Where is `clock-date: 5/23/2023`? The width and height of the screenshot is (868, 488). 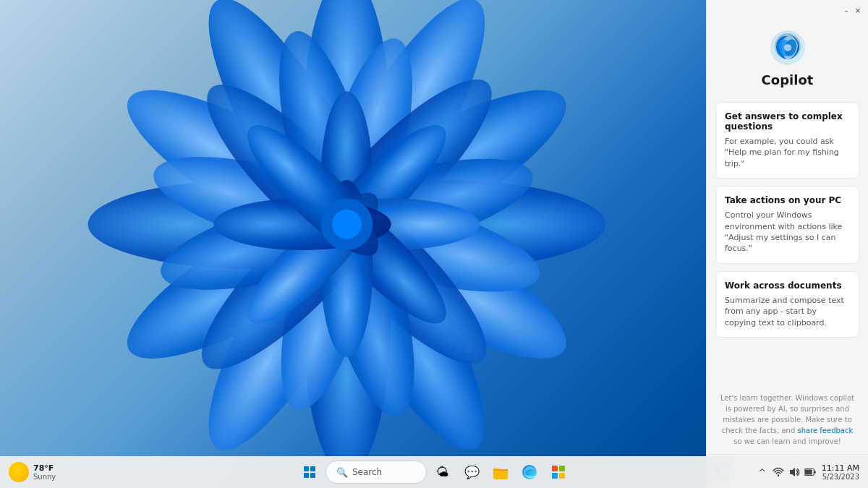
clock-date: 5/23/2023 is located at coordinates (841, 477).